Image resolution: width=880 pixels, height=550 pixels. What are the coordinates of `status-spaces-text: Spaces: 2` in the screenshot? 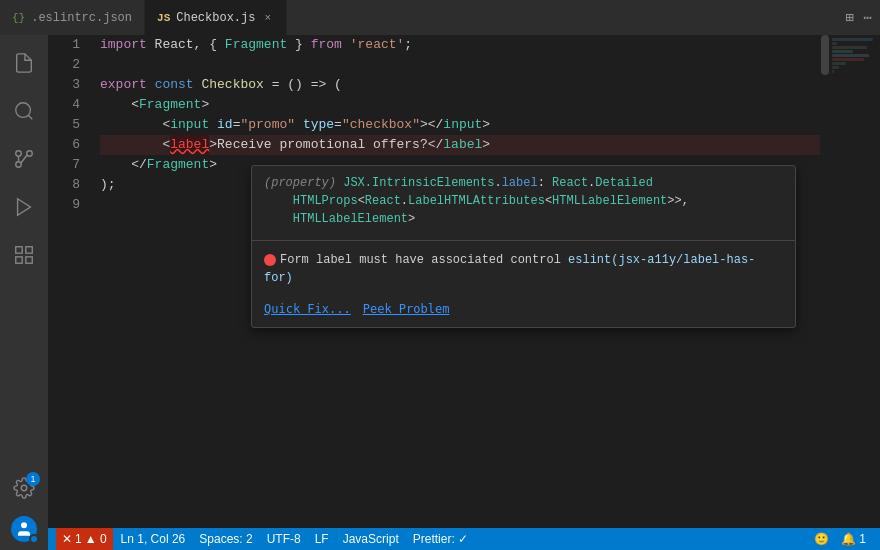 It's located at (226, 539).